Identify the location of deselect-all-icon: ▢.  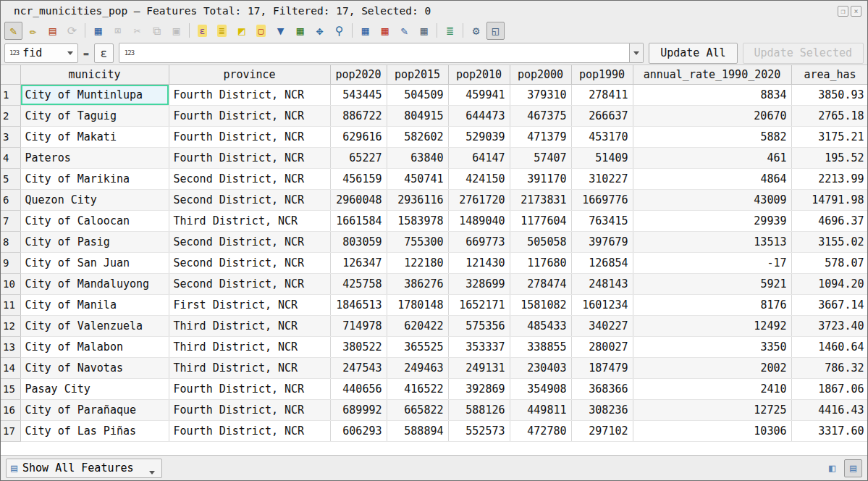
(261, 30).